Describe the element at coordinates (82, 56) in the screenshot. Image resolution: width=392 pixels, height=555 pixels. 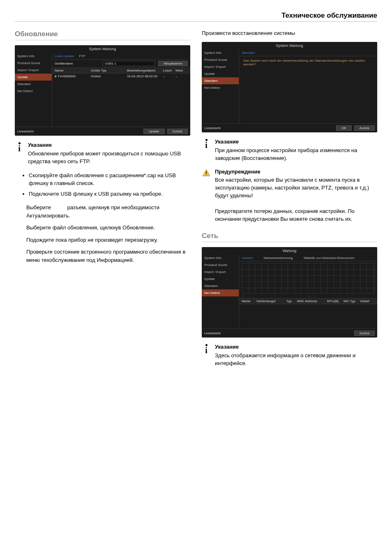
I see `tab-ftp: FTP` at that location.